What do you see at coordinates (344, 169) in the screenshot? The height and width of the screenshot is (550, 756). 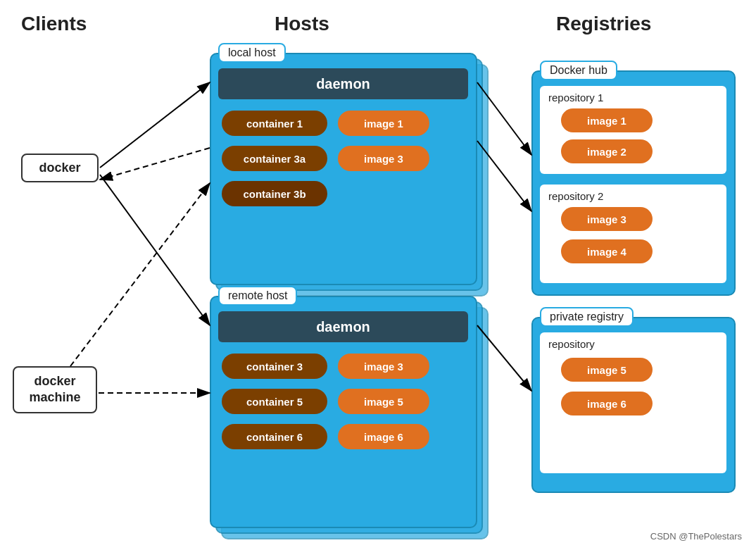 I see `local-host-main: local host daemon container 1 image 1 co…` at bounding box center [344, 169].